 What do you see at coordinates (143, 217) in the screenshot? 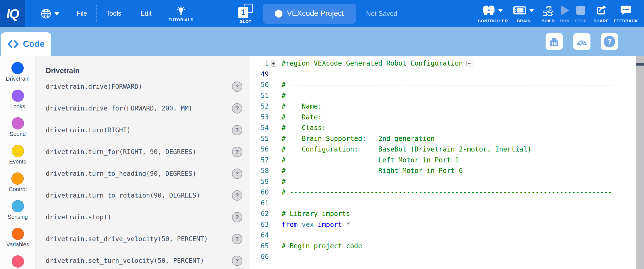
I see `command-row: drivetrain.stop()?` at bounding box center [143, 217].